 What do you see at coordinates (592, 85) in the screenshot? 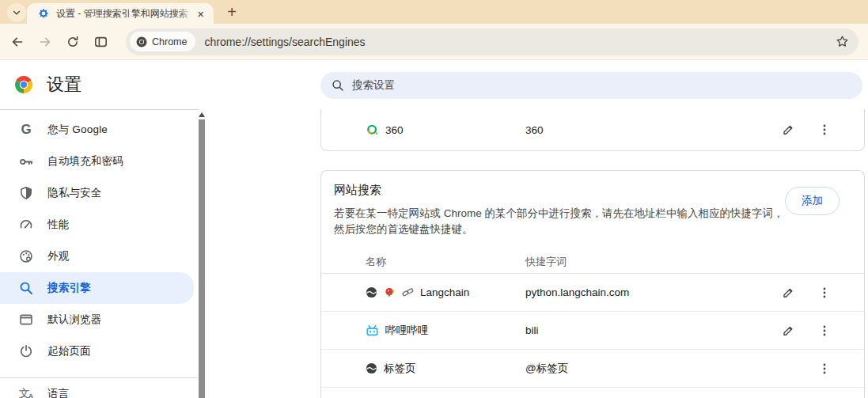
I see `settings-search-input: 搜索设置` at bounding box center [592, 85].